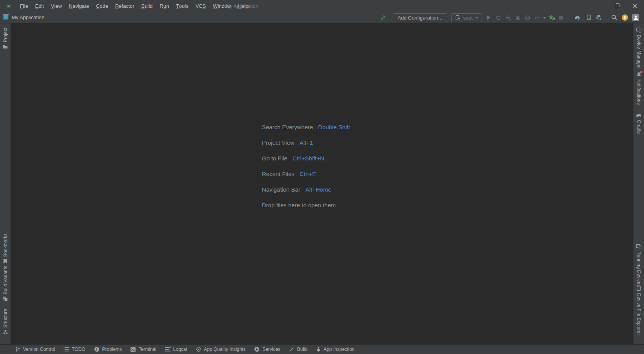 The height and width of the screenshot is (354, 644). What do you see at coordinates (306, 143) in the screenshot?
I see `shortcut-keys: Alt+1` at bounding box center [306, 143].